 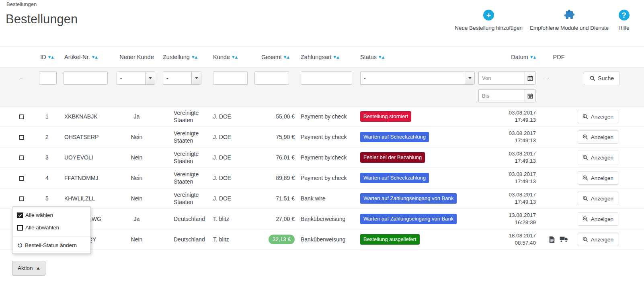 What do you see at coordinates (322, 219) in the screenshot?
I see `table-row: 6 UDMBNJKWG Ja Deutschland T. blitz 27,0…` at bounding box center [322, 219].